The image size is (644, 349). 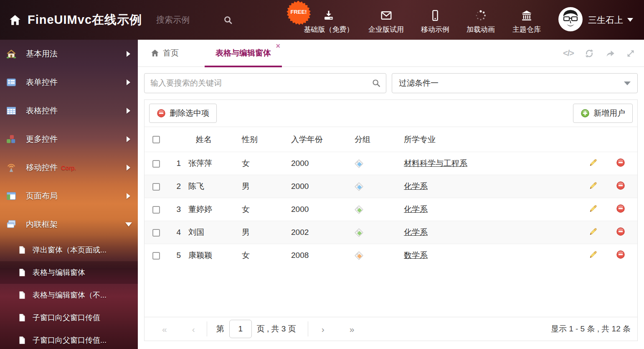 What do you see at coordinates (319, 256) in the screenshot?
I see `student-year: 2008` at bounding box center [319, 256].